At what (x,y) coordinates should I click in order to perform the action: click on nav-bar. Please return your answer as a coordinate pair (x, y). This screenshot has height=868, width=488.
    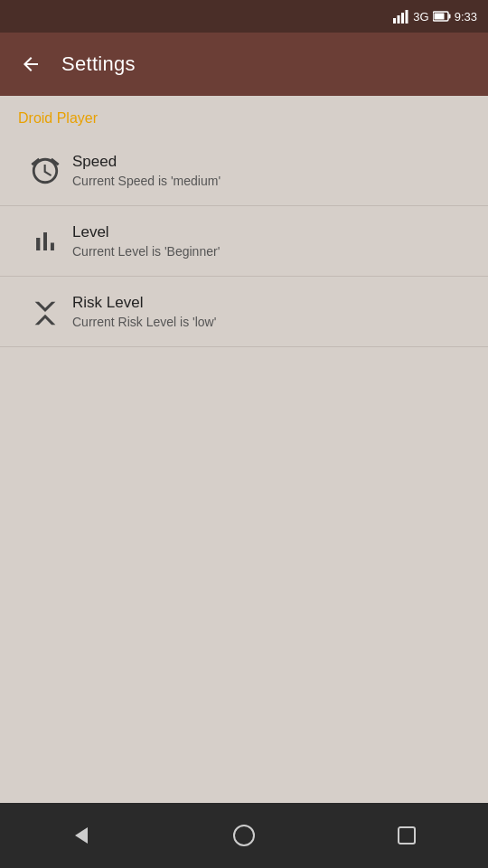
    Looking at the image, I should click on (244, 835).